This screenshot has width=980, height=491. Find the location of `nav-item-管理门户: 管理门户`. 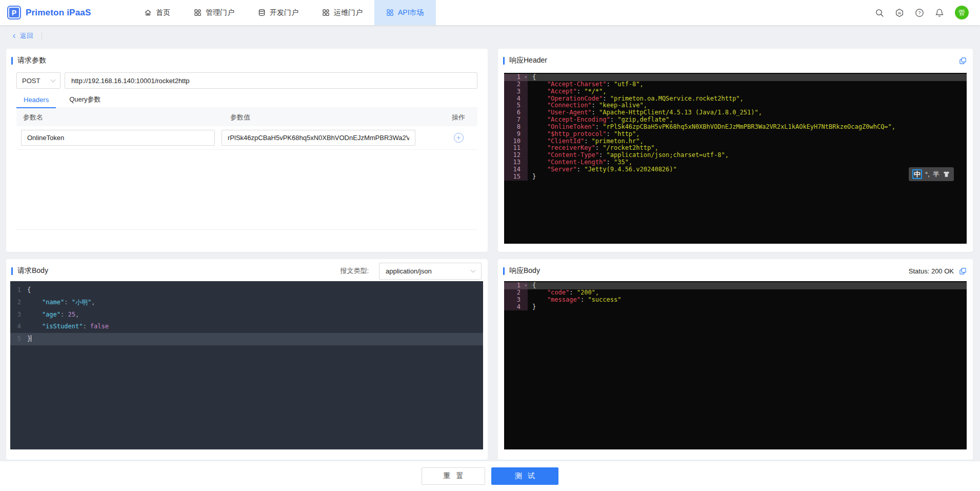

nav-item-管理门户: 管理门户 is located at coordinates (214, 12).